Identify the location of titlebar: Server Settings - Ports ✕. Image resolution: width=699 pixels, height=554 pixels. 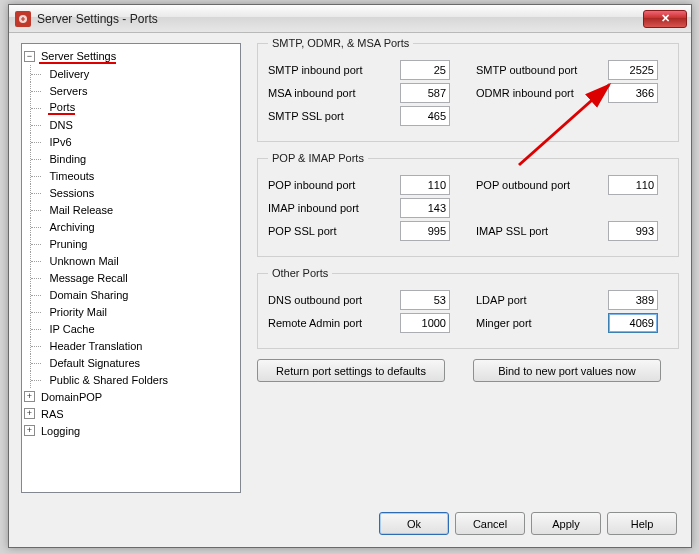
(350, 19).